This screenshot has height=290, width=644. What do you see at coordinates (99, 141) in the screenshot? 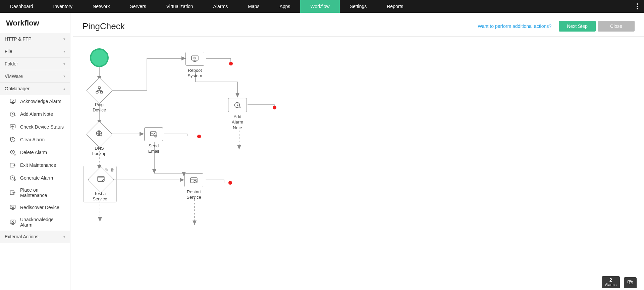
I see `node-dns-lookup: DNS Lookup` at bounding box center [99, 141].